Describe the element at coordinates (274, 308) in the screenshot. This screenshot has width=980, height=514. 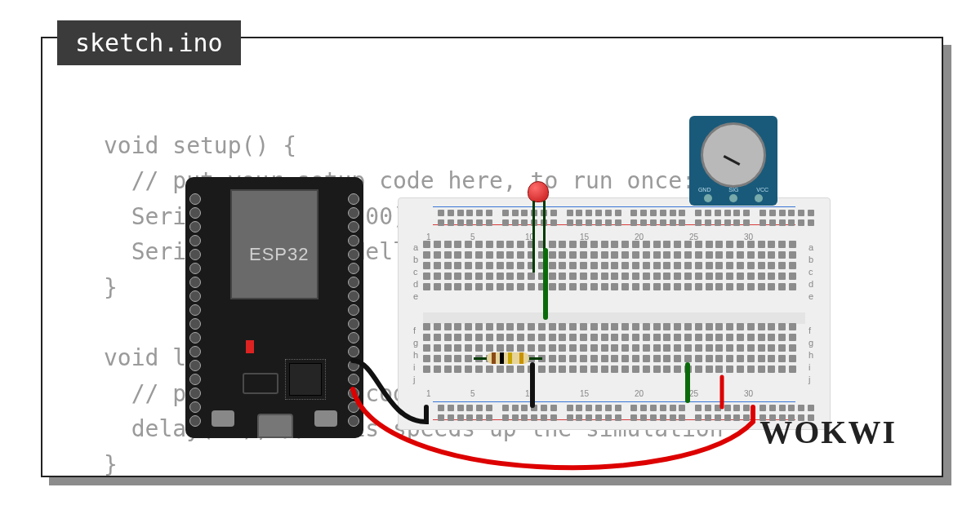
I see `esp32-board: ESP32` at that location.